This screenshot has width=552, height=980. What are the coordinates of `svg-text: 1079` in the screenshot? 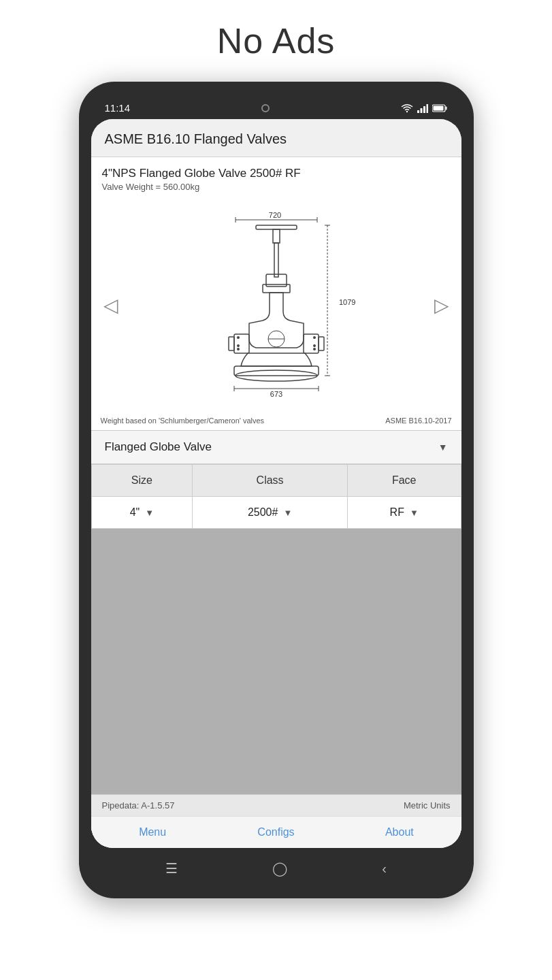 It's located at (347, 302).